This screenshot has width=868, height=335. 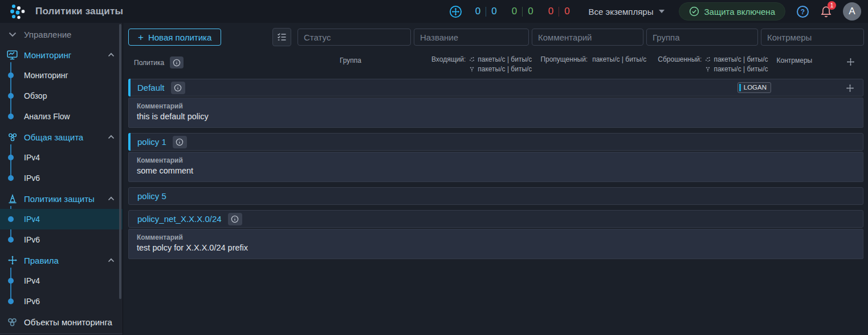 I want to click on column-settings-button, so click(x=282, y=37).